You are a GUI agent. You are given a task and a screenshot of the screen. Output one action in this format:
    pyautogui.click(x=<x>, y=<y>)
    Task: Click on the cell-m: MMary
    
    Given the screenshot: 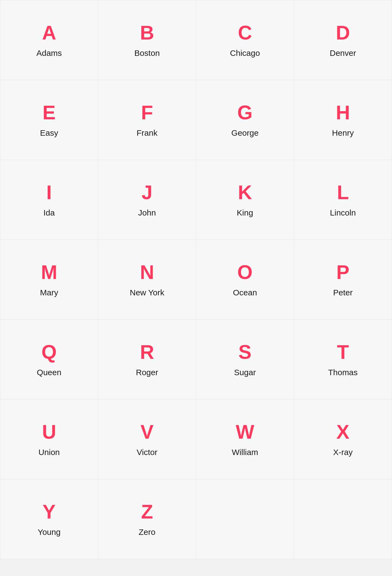 What is the action you would take?
    pyautogui.click(x=49, y=280)
    